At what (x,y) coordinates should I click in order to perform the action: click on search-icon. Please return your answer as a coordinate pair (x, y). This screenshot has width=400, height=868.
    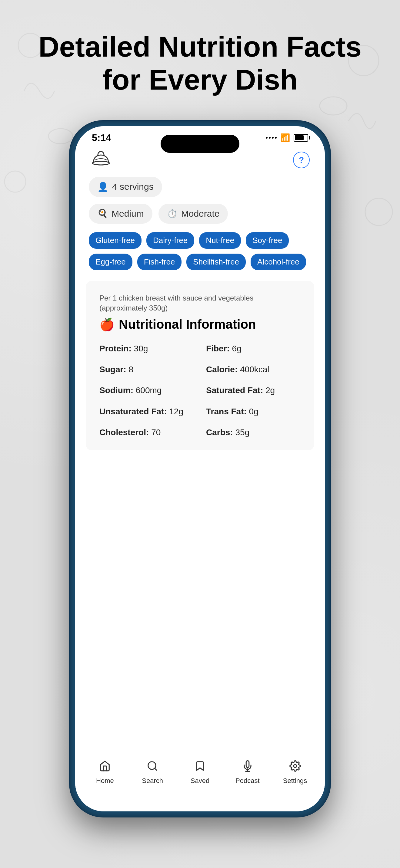
    Looking at the image, I should click on (152, 767).